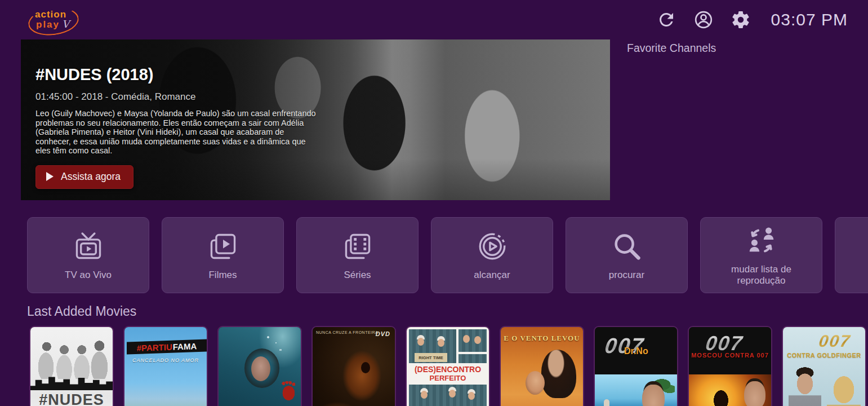  What do you see at coordinates (383, 334) in the screenshot?
I see `dvd-badge: DVD` at bounding box center [383, 334].